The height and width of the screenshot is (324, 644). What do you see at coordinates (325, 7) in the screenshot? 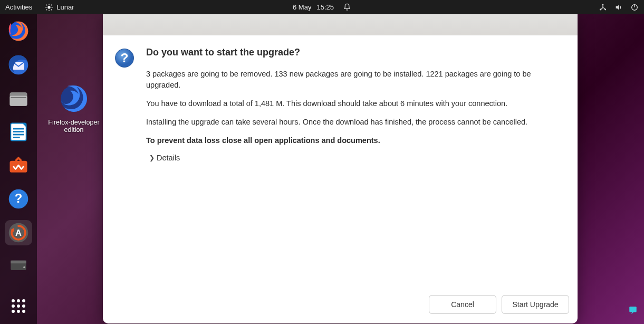
I see `time-label: 15:25` at bounding box center [325, 7].